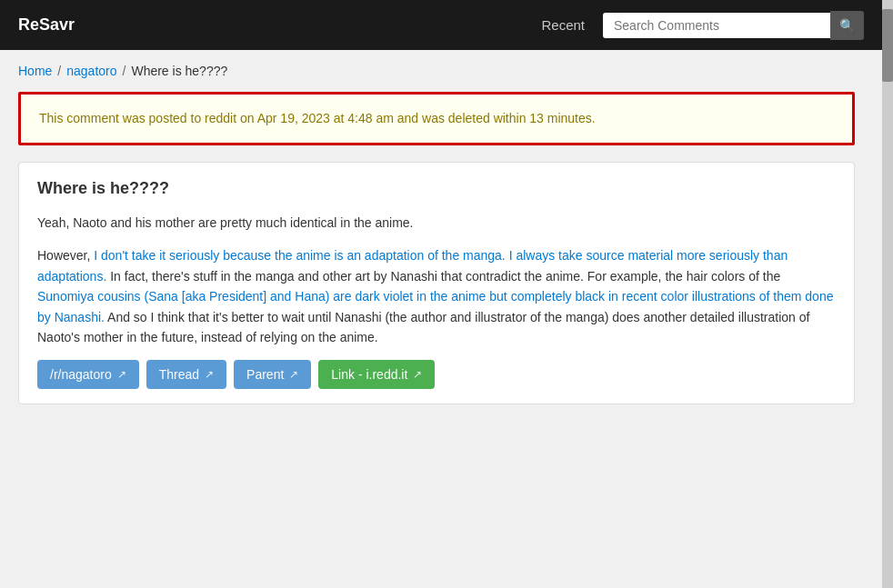 The image size is (893, 588). What do you see at coordinates (179, 374) in the screenshot?
I see `thread-label: Thread` at bounding box center [179, 374].